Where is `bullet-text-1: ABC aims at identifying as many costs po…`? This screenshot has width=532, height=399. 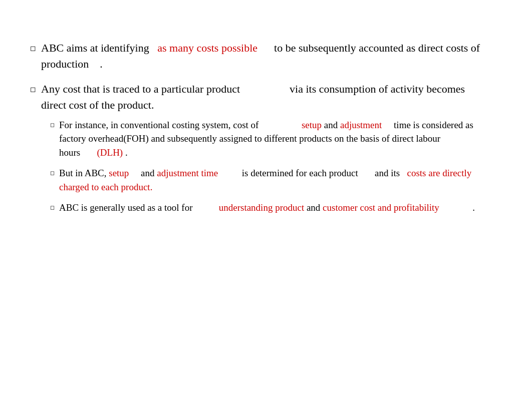
bullet-text-1: ABC aims at identifying as many costs po… is located at coordinates (272, 56).